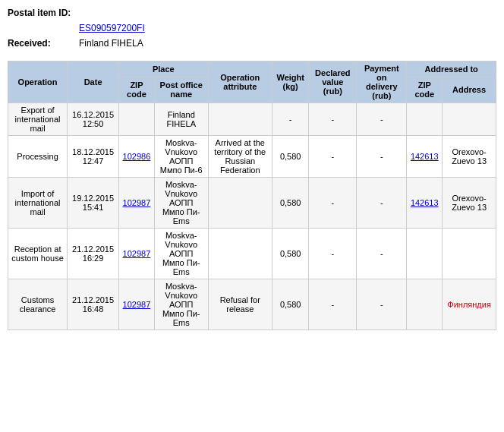  Describe the element at coordinates (181, 90) in the screenshot. I see `col-post-office-name: Post office name` at that location.